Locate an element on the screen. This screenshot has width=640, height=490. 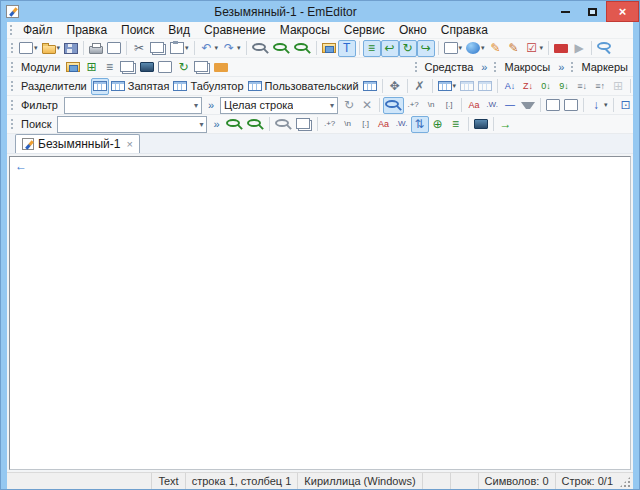
cut-button: ✂ is located at coordinates (139, 48).